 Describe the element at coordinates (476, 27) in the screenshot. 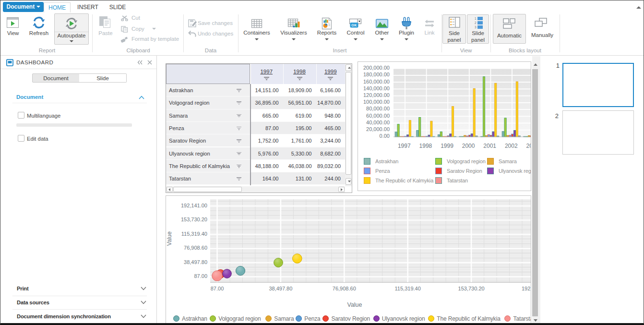

I see `svg-text: 3` at that location.